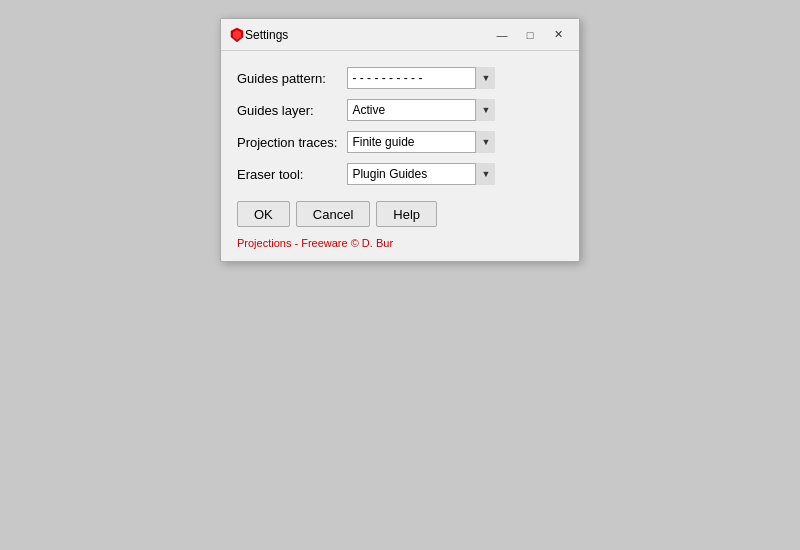 The image size is (800, 550). What do you see at coordinates (530, 35) in the screenshot?
I see `maximize-button: □` at bounding box center [530, 35].